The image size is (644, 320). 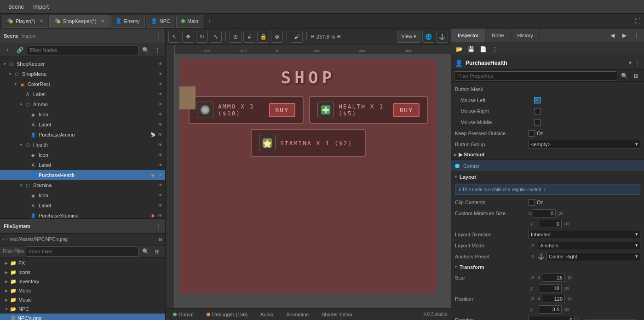 What do you see at coordinates (41, 21) in the screenshot?
I see `tab-close-player: ✕` at bounding box center [41, 21].